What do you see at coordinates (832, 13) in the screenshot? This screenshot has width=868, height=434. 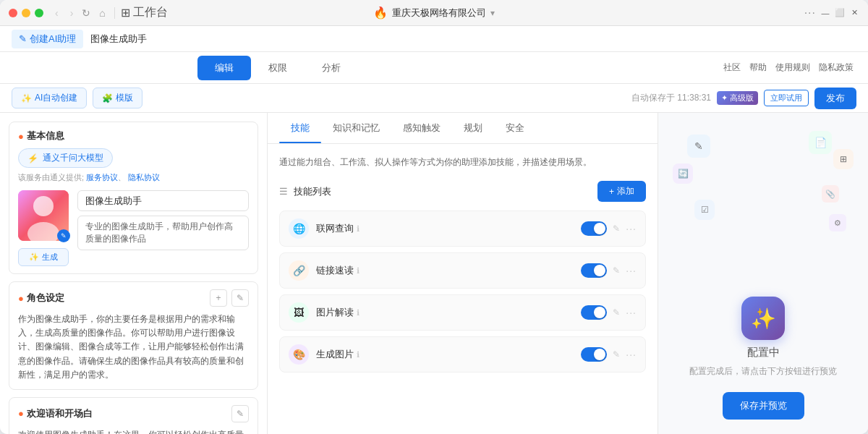 I see `titlebar-right: ··· — ⬜ ✕` at bounding box center [832, 13].